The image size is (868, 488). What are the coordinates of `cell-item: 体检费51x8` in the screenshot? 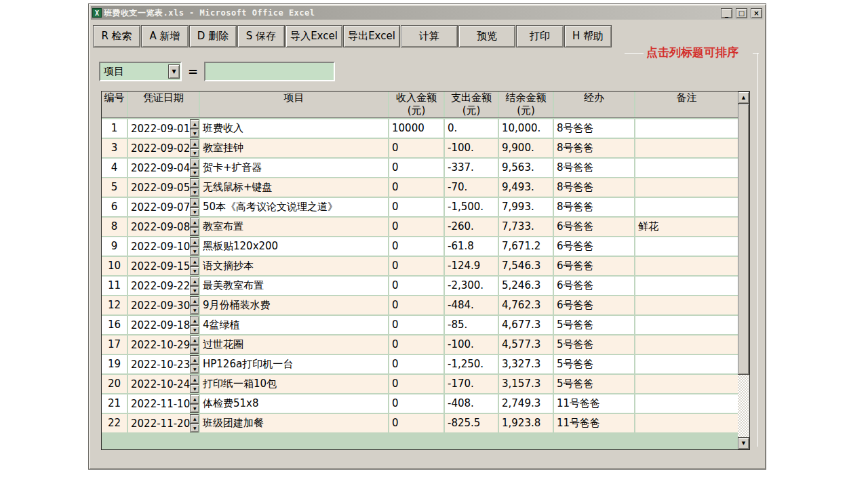 It's located at (294, 404).